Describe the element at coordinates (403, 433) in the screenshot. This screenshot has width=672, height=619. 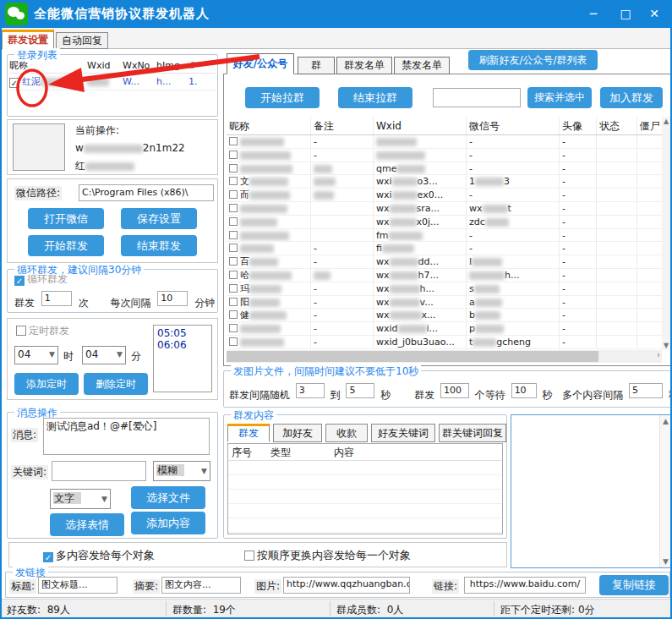
I see `content-tab-friend-keyword: 好友关键词` at that location.